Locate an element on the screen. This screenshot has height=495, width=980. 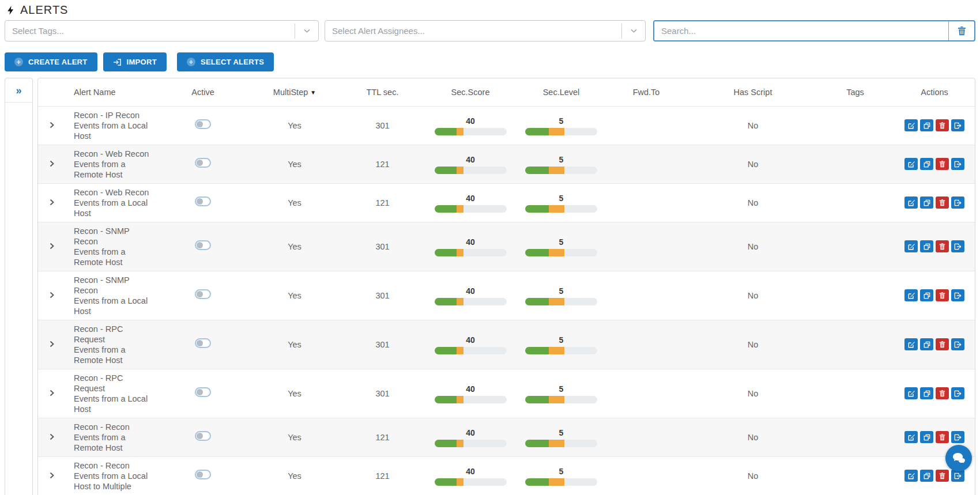
fwd-to-value is located at coordinates (646, 295).